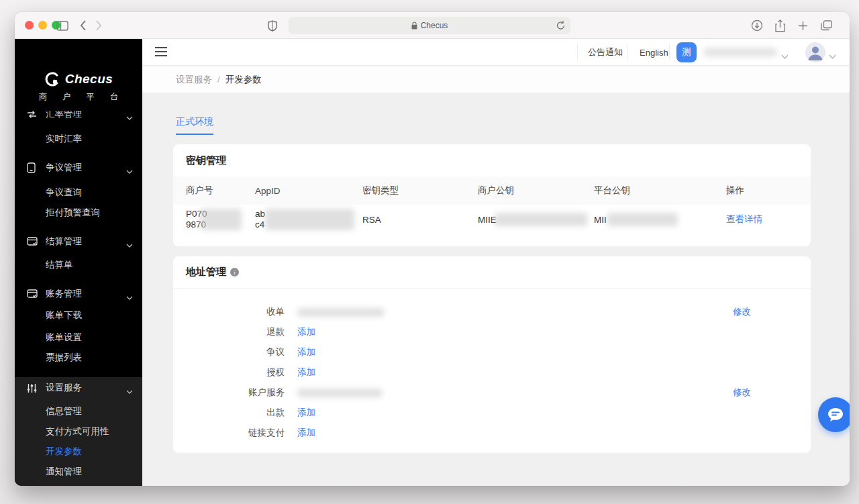  I want to click on view-details-link: 查看详情, so click(768, 219).